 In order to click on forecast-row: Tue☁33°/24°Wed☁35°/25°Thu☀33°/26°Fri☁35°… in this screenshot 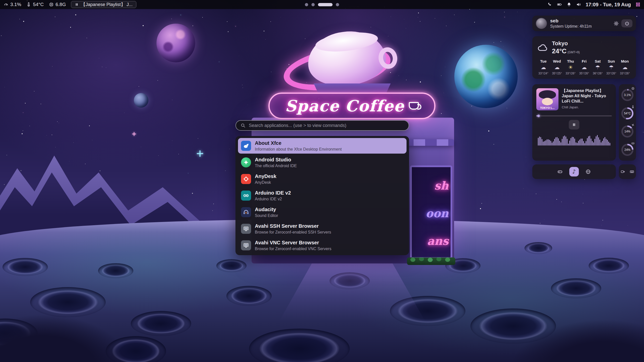, I will do `click(584, 67)`.